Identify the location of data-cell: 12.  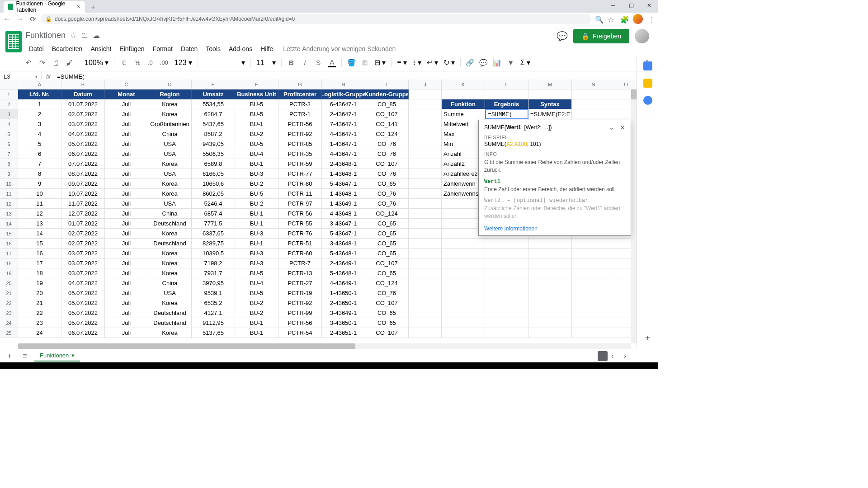
(40, 214).